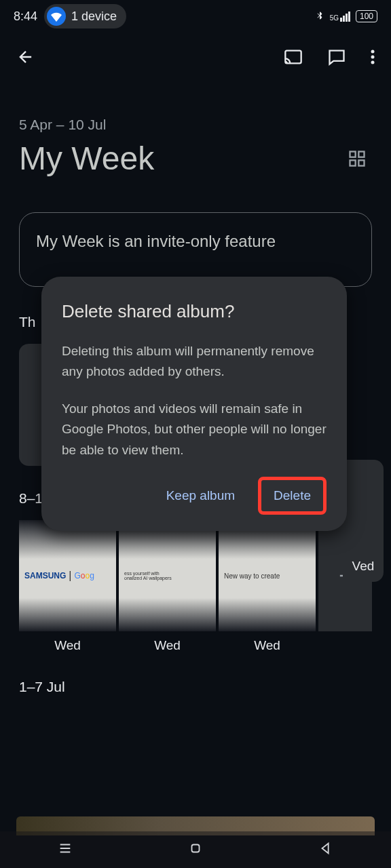 The height and width of the screenshot is (868, 391). What do you see at coordinates (337, 57) in the screenshot?
I see `message-icon` at bounding box center [337, 57].